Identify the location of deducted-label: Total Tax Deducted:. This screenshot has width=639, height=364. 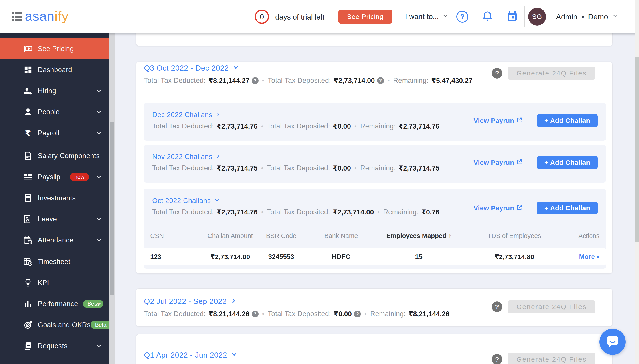
(183, 126).